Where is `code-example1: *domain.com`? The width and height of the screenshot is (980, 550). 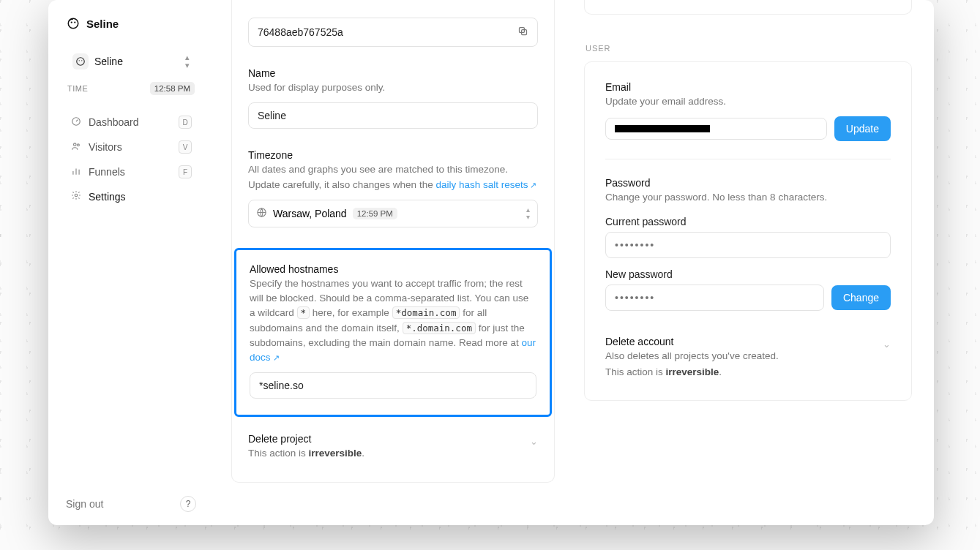 code-example1: *domain.com is located at coordinates (426, 313).